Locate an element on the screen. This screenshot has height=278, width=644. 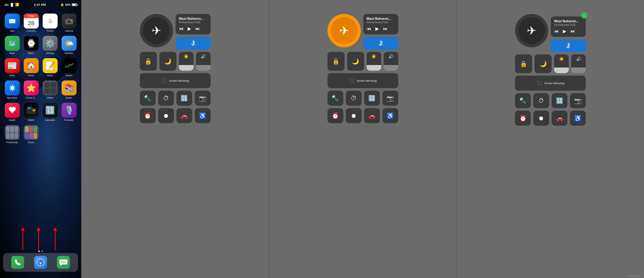
app-icon-wallet: Wallet is located at coordinates (31, 112).